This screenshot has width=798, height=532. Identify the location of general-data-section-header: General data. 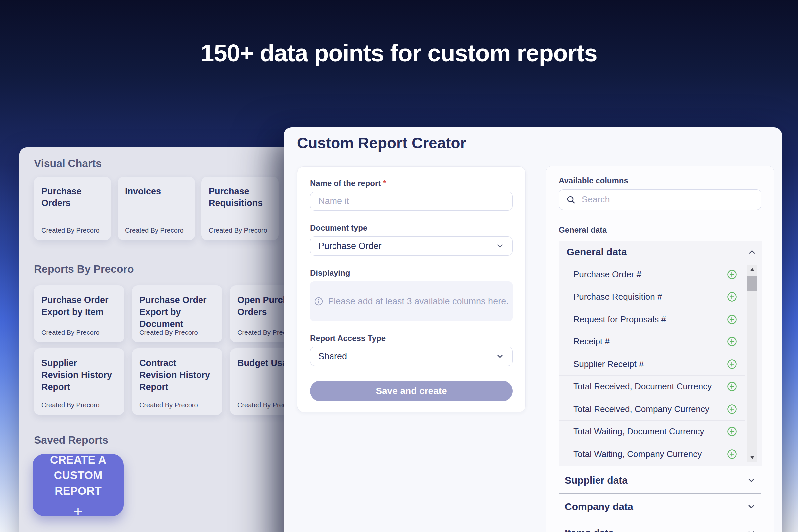
(660, 252).